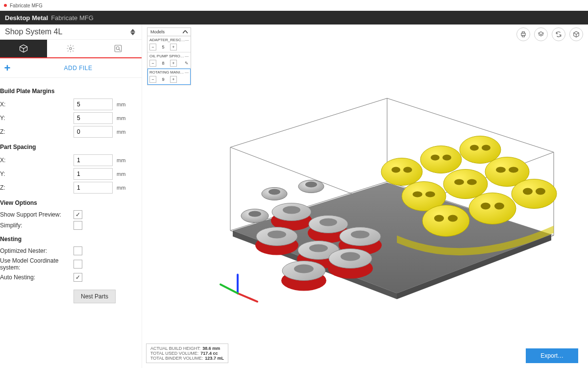 This screenshot has height=368, width=588. Describe the element at coordinates (93, 160) in the screenshot. I see `spacing-x-input` at that location.